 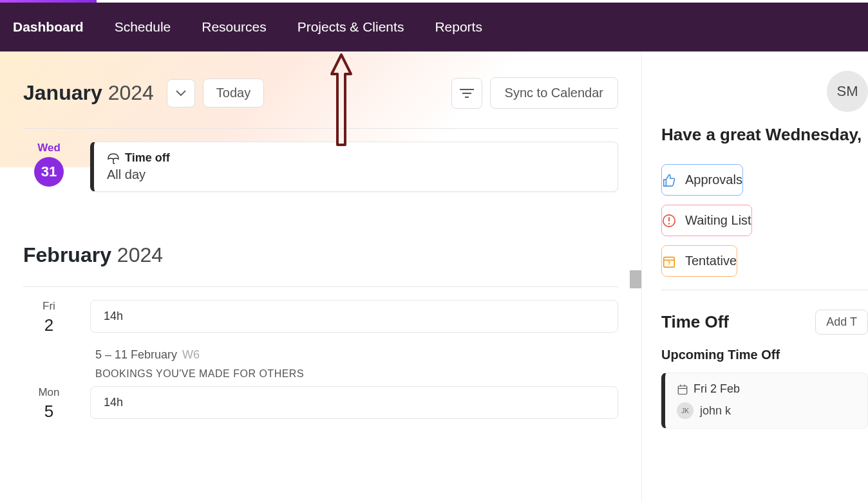 I want to click on filter-icon, so click(x=467, y=93).